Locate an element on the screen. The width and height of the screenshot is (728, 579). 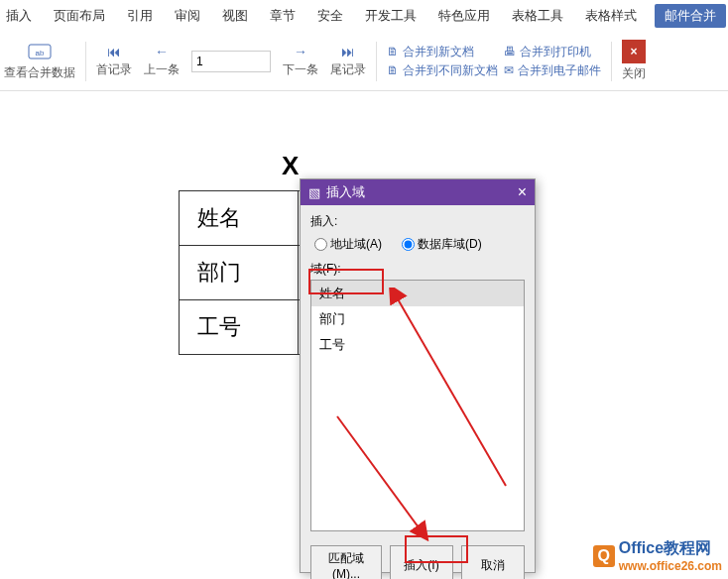
ribbon-tab-9: 表格工具 is located at coordinates (538, 16).